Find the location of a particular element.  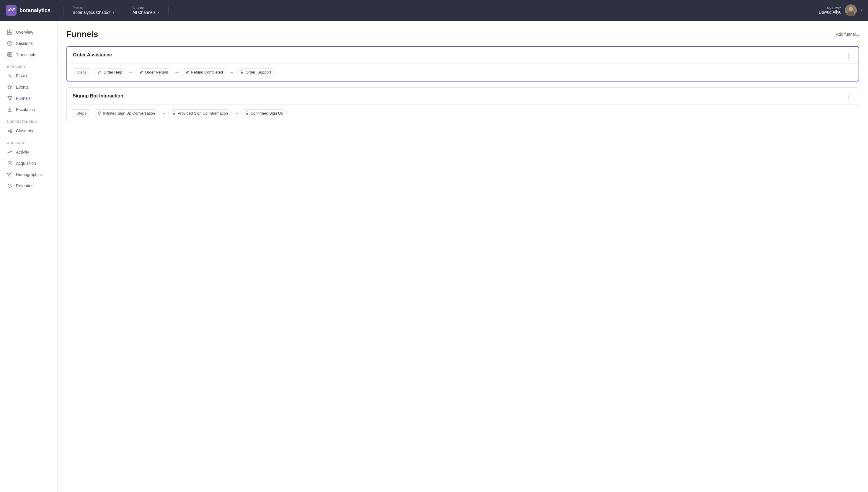

channel-dropdown: Channel All Channels ▾ is located at coordinates (146, 10).